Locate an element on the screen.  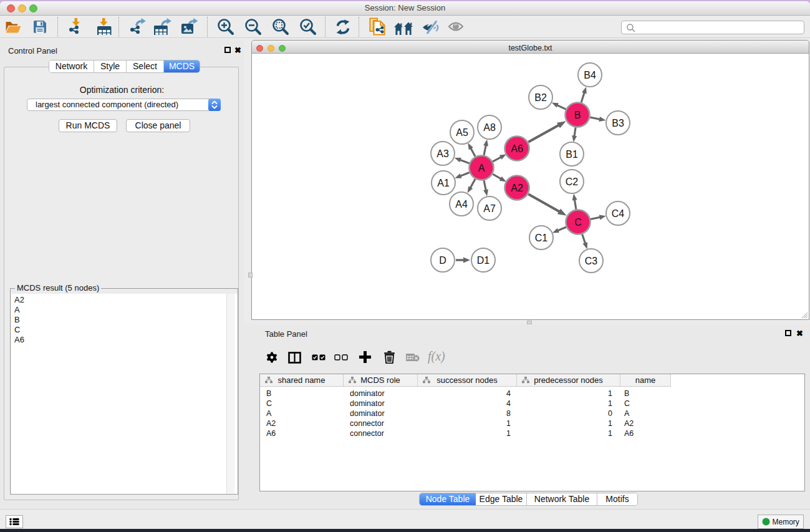
svg-text: C2 is located at coordinates (572, 182).